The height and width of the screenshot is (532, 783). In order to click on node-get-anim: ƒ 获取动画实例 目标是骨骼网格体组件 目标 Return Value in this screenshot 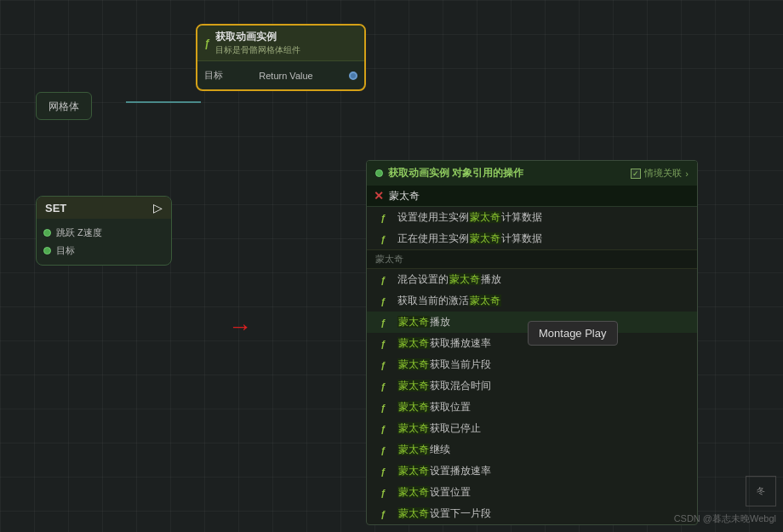, I will do `click(281, 58)`.